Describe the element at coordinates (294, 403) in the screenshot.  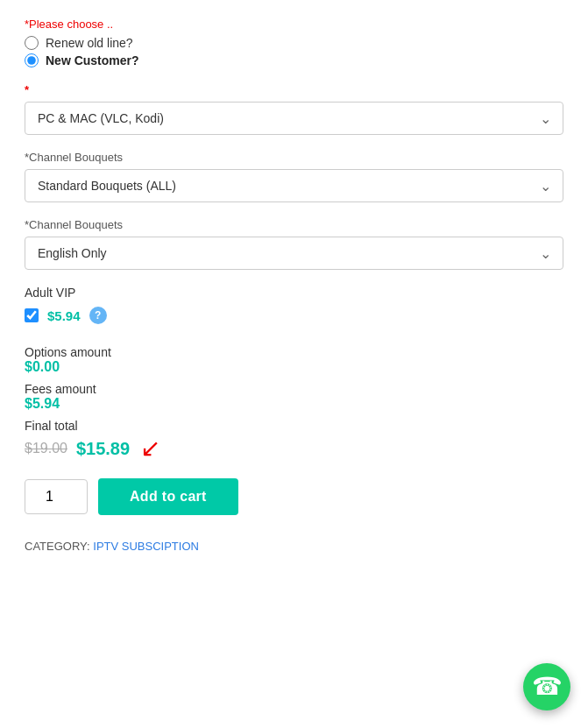
I see `pricing-section: Options amount $0.00 Fees amount $5.94 F…` at that location.